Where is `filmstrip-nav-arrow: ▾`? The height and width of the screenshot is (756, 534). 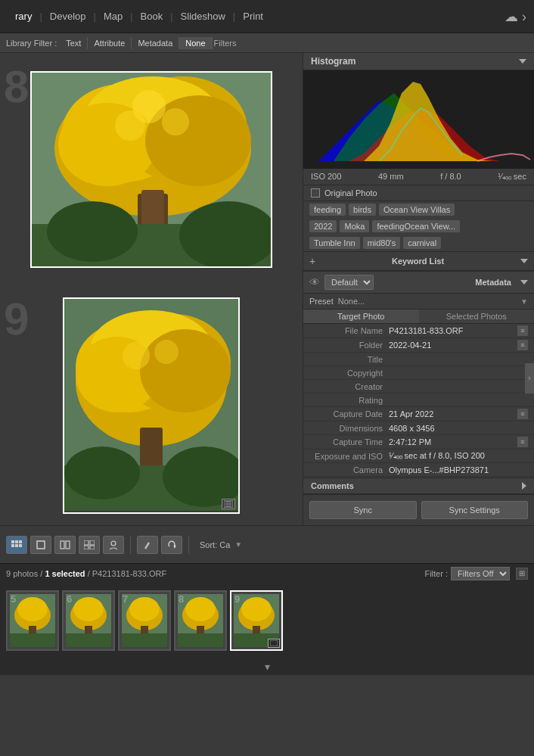 filmstrip-nav-arrow: ▾ is located at coordinates (268, 667).